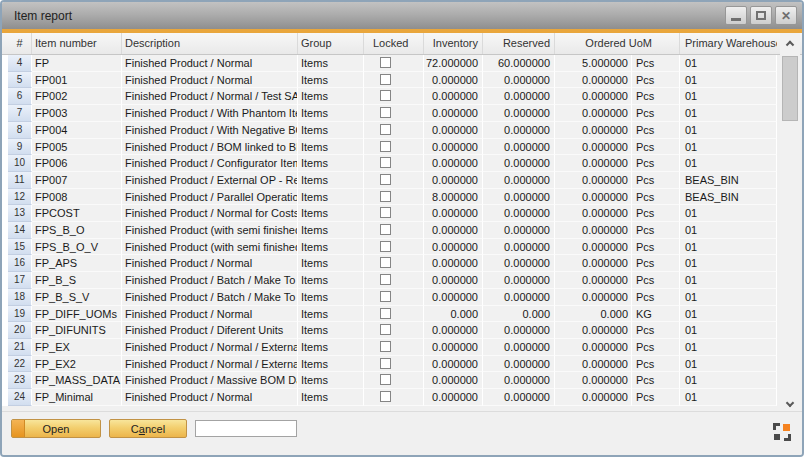  I want to click on table-row: 19 FP_DIFF_UOMs Finished Product / Norma…, so click(392, 314).